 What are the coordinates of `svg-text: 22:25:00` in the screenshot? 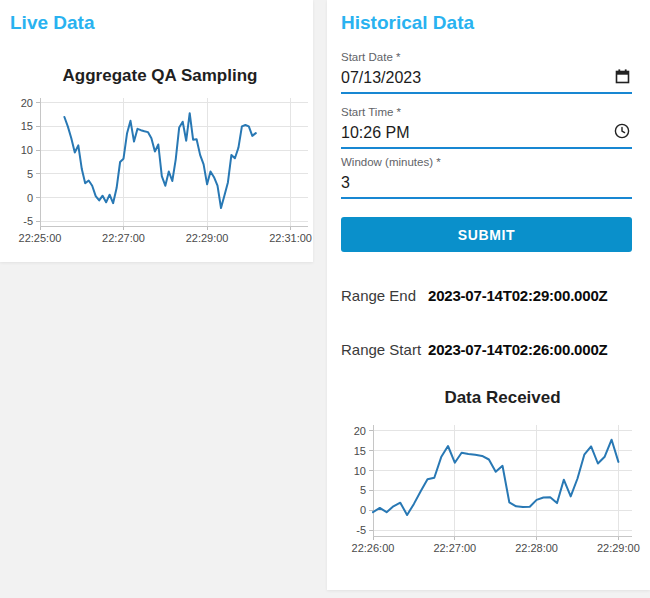 It's located at (40, 238).